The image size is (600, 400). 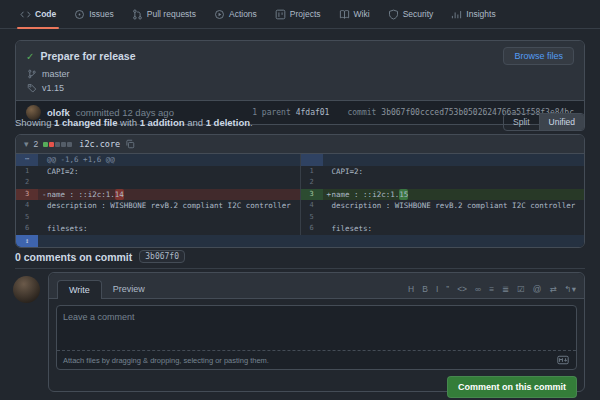 I want to click on diff-row: 2 2, so click(x=300, y=183).